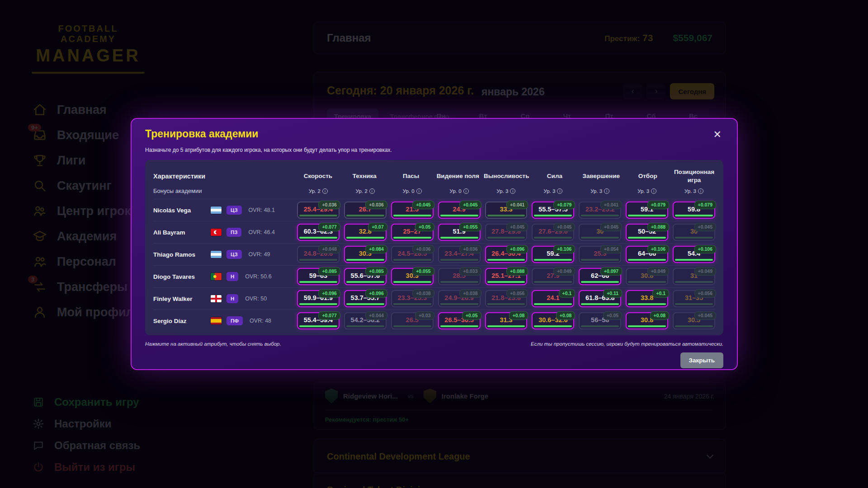 This screenshot has height=488, width=868. Describe the element at coordinates (601, 176) in the screenshot. I see `column-header: Завершение` at that location.